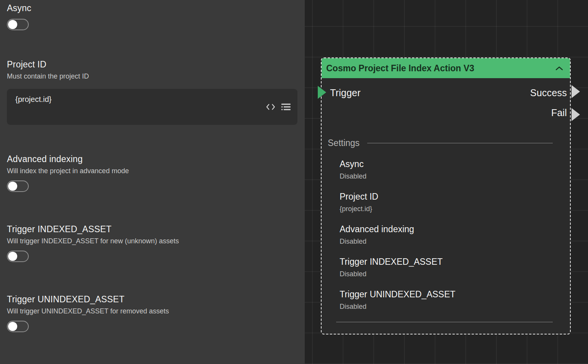 The width and height of the screenshot is (588, 364). What do you see at coordinates (278, 107) in the screenshot?
I see `project-id-input-actions` at bounding box center [278, 107].